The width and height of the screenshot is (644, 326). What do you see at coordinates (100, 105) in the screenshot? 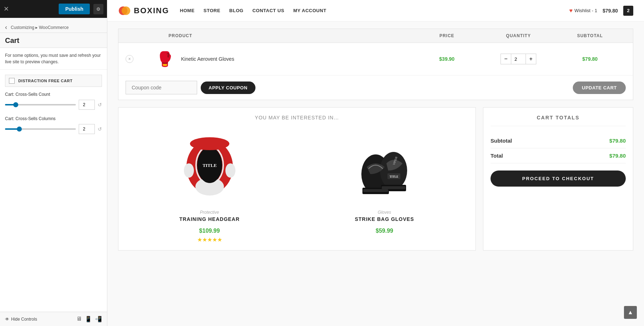
I see `cross-sells-count-refresh: ↺` at bounding box center [100, 105].